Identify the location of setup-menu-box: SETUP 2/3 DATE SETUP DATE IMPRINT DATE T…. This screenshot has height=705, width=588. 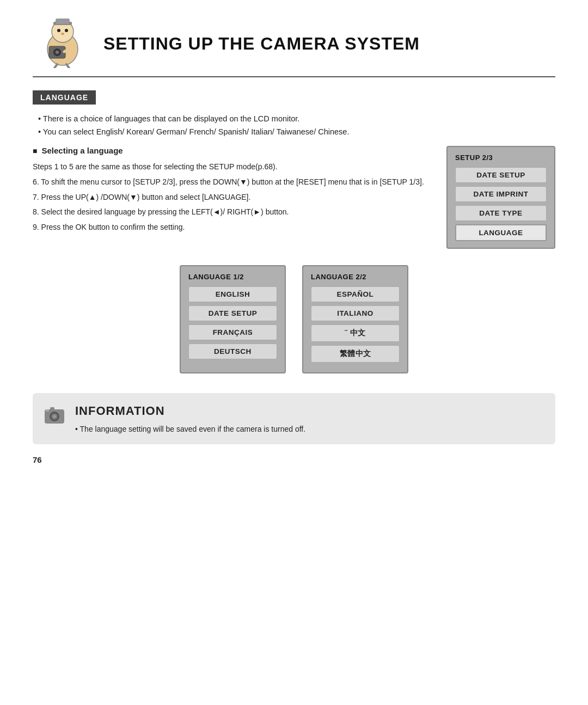
(501, 197).